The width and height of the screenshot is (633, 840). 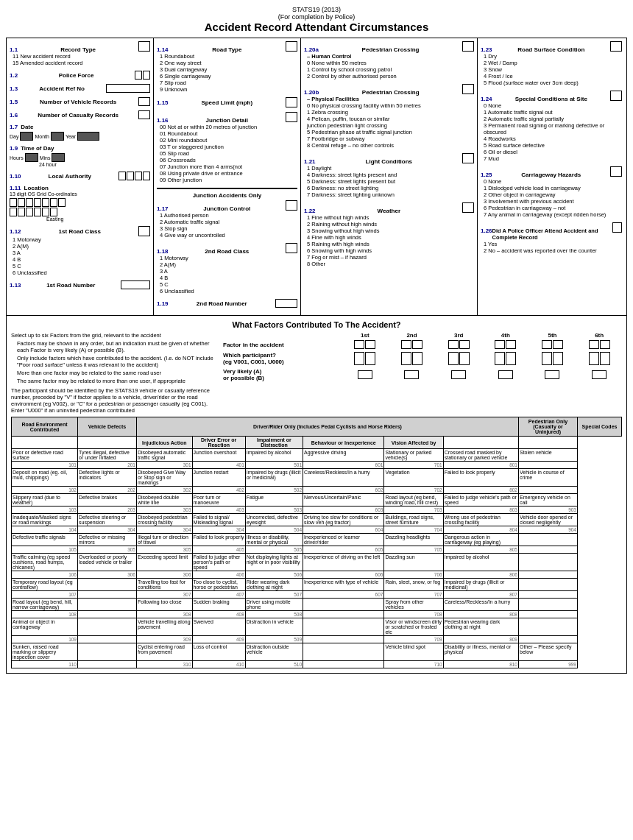 What do you see at coordinates (481, 443) in the screenshot?
I see `th-sub8` at bounding box center [481, 443].